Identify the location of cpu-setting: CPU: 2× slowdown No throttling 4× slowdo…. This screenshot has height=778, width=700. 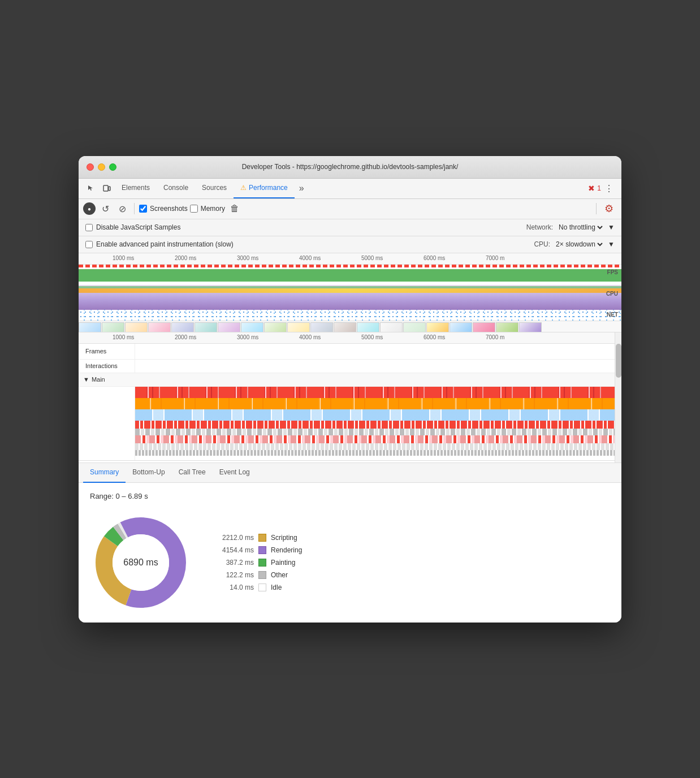
(574, 244).